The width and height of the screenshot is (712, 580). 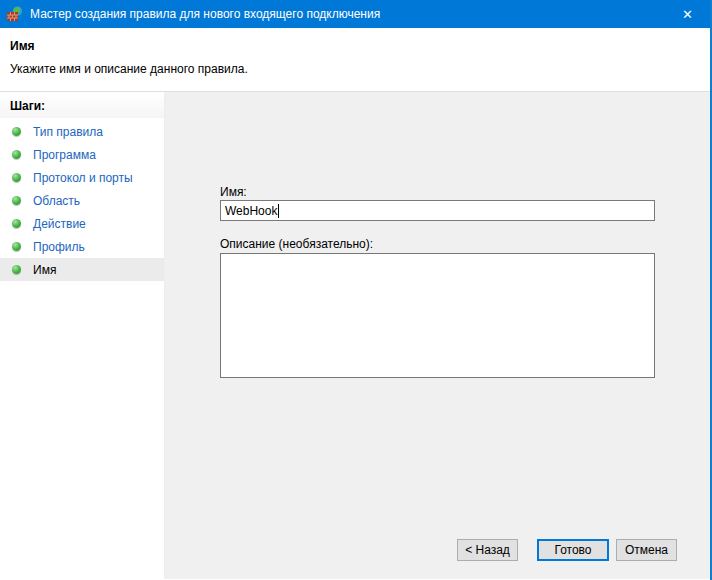 I want to click on titlebar: Мастер создания правила для нового входя…, so click(x=355, y=14).